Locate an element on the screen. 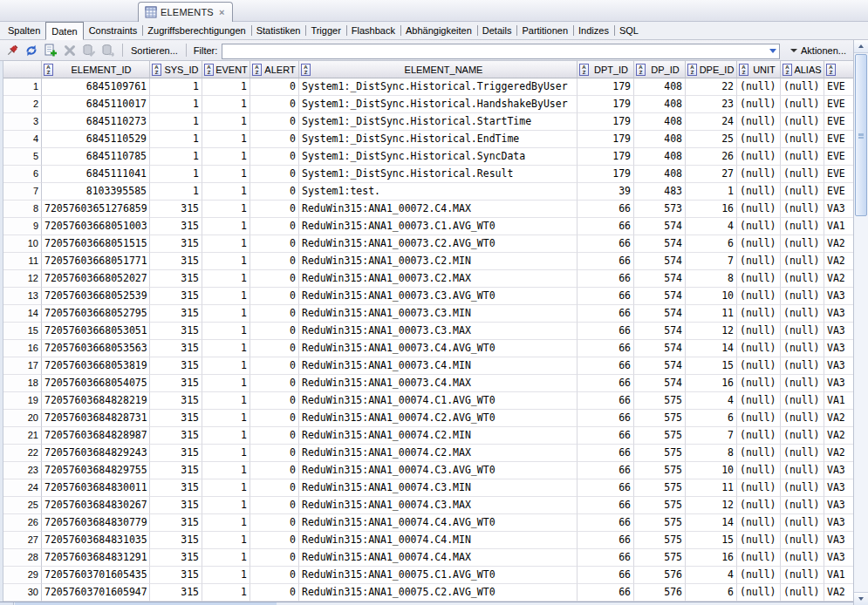 Image resolution: width=868 pixels, height=605 pixels. grid-cell: 11 is located at coordinates (712, 314).